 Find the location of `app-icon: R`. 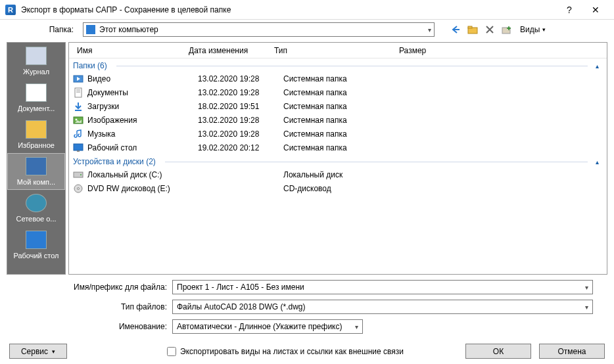

app-icon: R is located at coordinates (11, 10).